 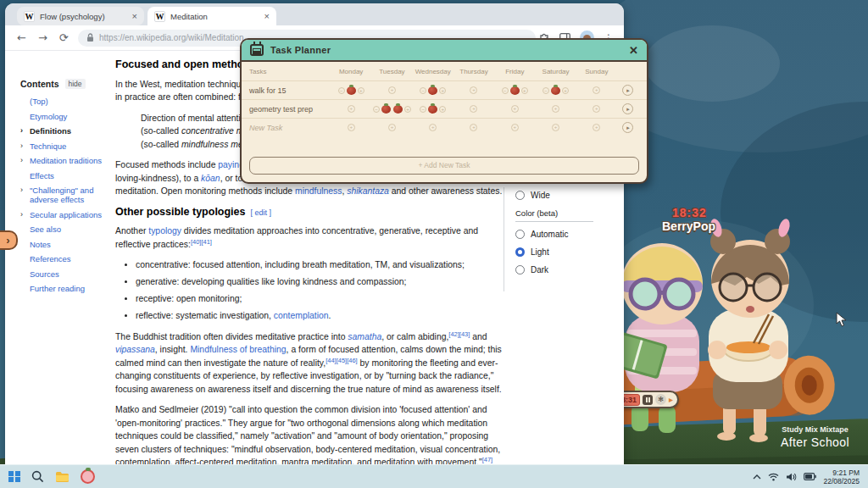 I want to click on wiki-link: typology, so click(x=164, y=230).